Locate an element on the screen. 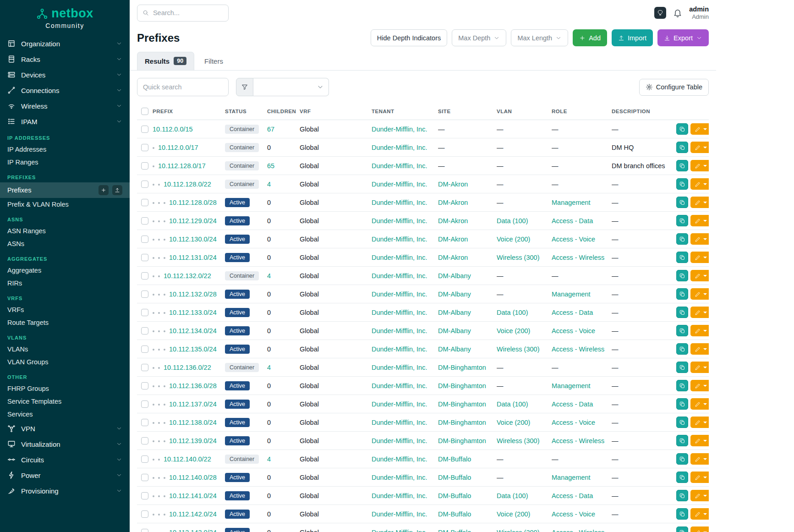 This screenshot has height=532, width=794. sidebar-item-ip-ranges: IP Ranges is located at coordinates (65, 162).